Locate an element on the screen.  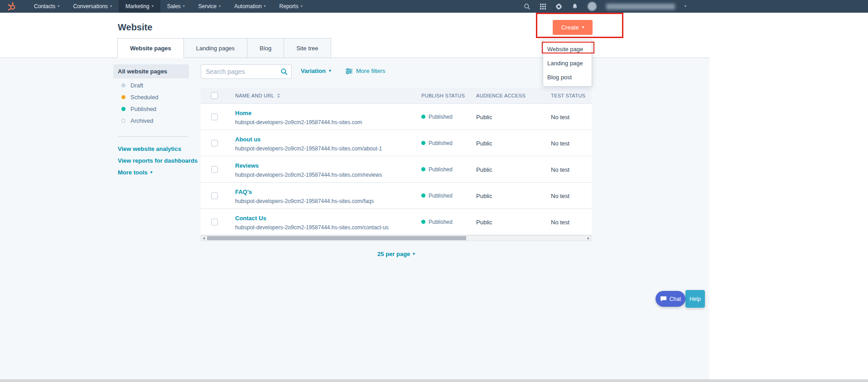
tab-website-pages: Website pages is located at coordinates (150, 48).